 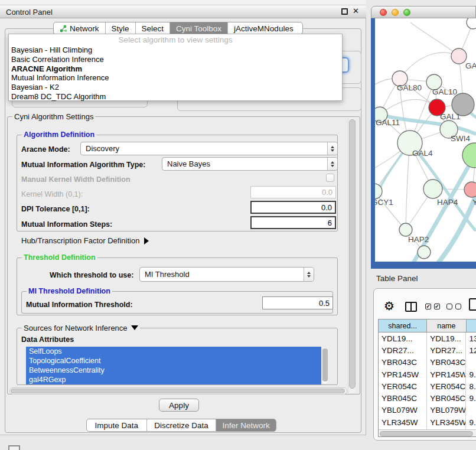 I want to click on popup-header: Select algorithm to view settings, so click(x=175, y=40).